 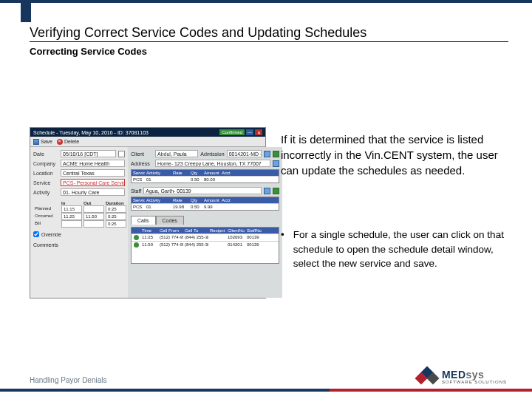 What do you see at coordinates (205, 207) in the screenshot?
I see `staff-row: PCS0119.980.509.99` at bounding box center [205, 207].